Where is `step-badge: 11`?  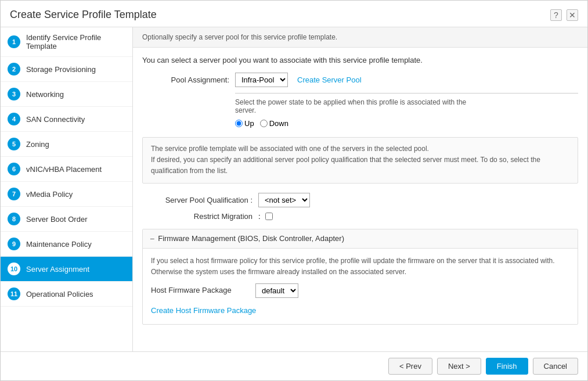 step-badge: 11 is located at coordinates (14, 294).